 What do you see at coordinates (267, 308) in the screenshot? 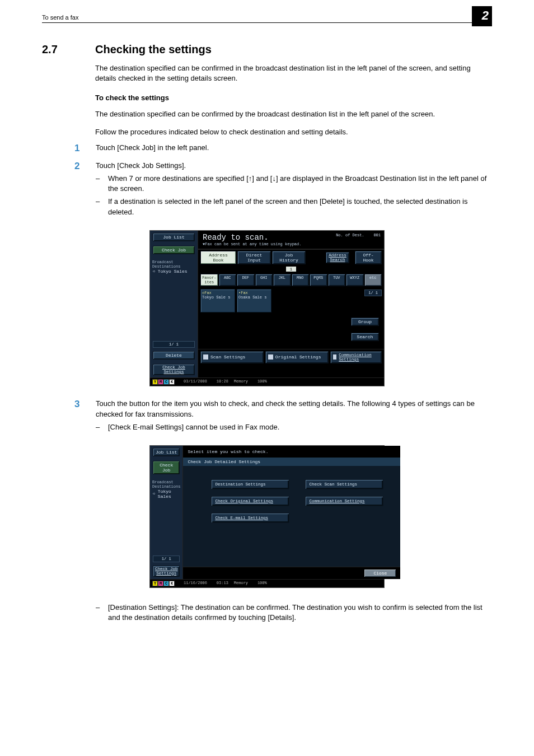
I see `device-screenshot-1: Job List Check Job Broadcast Destination…` at bounding box center [267, 308].